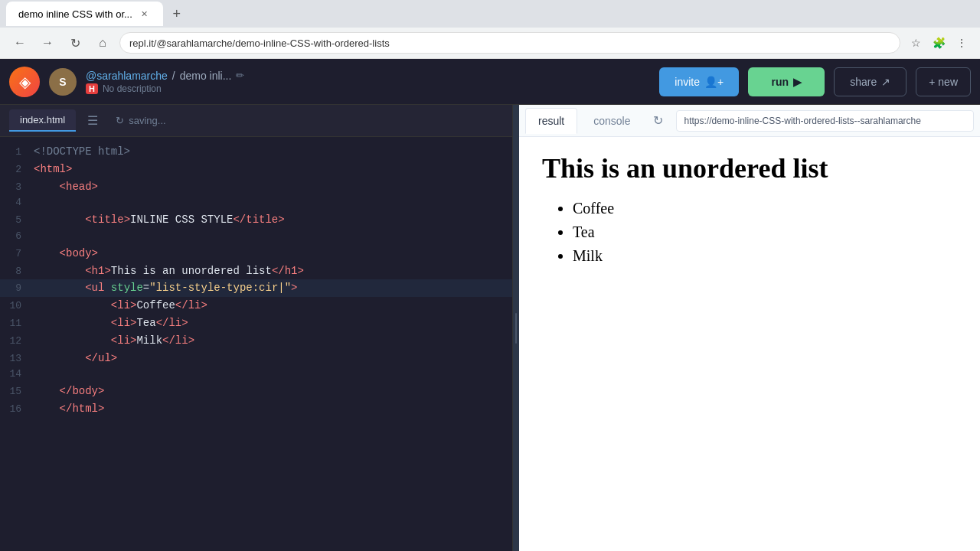  Describe the element at coordinates (612, 121) in the screenshot. I see `console-tab-label: console` at that location.